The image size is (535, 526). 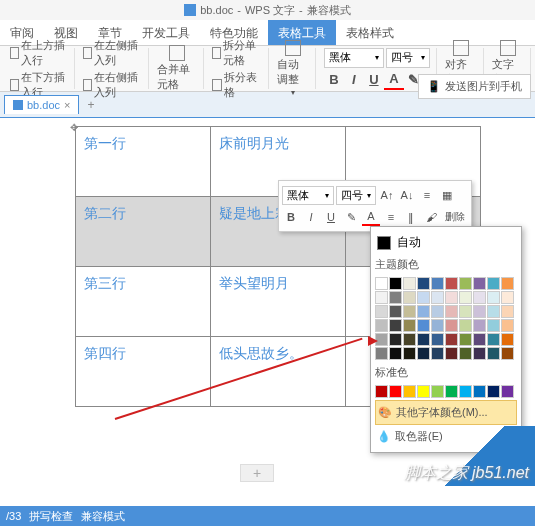 What do you see at coordinates (144, 232) in the screenshot?
I see `table-cell: 第二行` at bounding box center [144, 232].